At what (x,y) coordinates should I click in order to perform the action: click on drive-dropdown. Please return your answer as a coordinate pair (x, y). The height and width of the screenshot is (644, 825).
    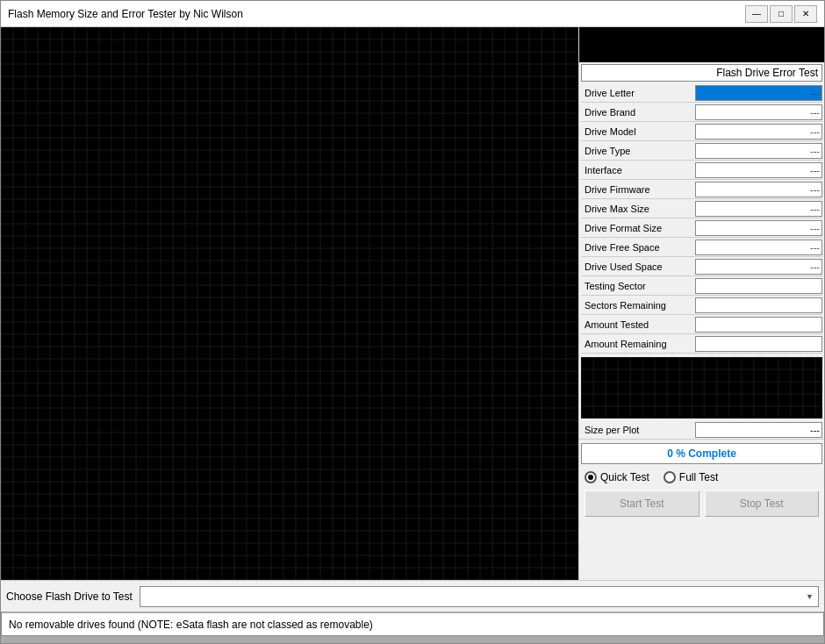
    Looking at the image, I should click on (479, 597).